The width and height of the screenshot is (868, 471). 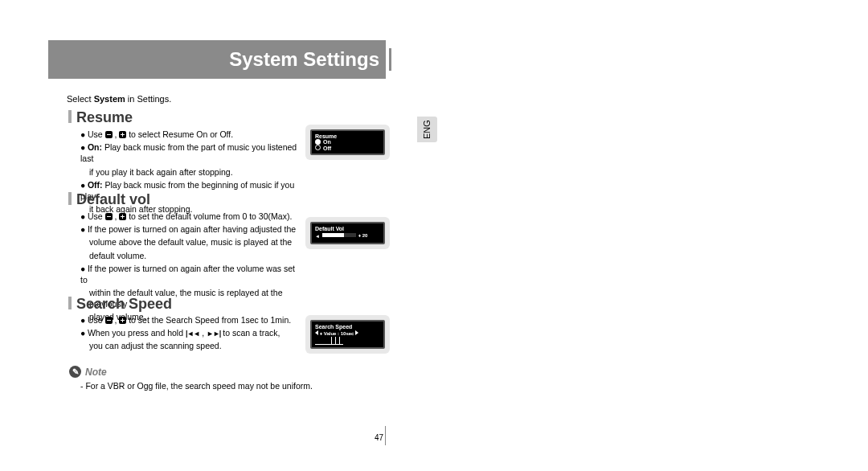 I want to click on volume-bar, so click(x=339, y=235).